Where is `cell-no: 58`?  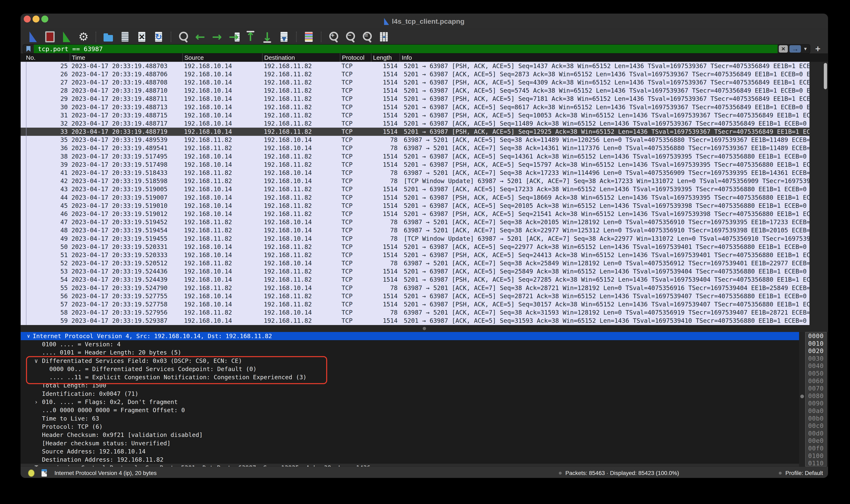 cell-no: 58 is located at coordinates (45, 312).